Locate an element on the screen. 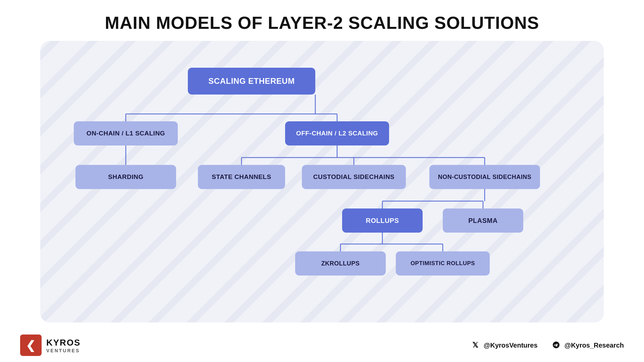  logo-area: ❮ KYROS VENTURES is located at coordinates (50, 345).